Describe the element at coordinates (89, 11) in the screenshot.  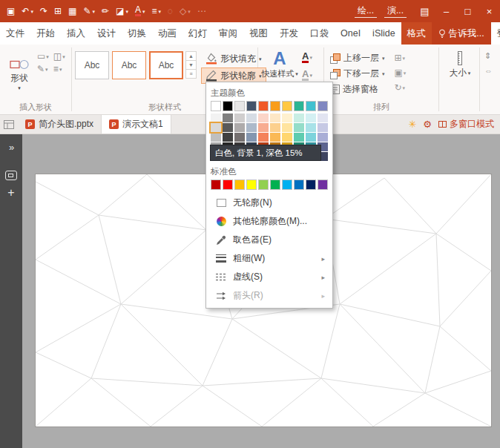
I see `pen-icon: ✎▾` at that location.